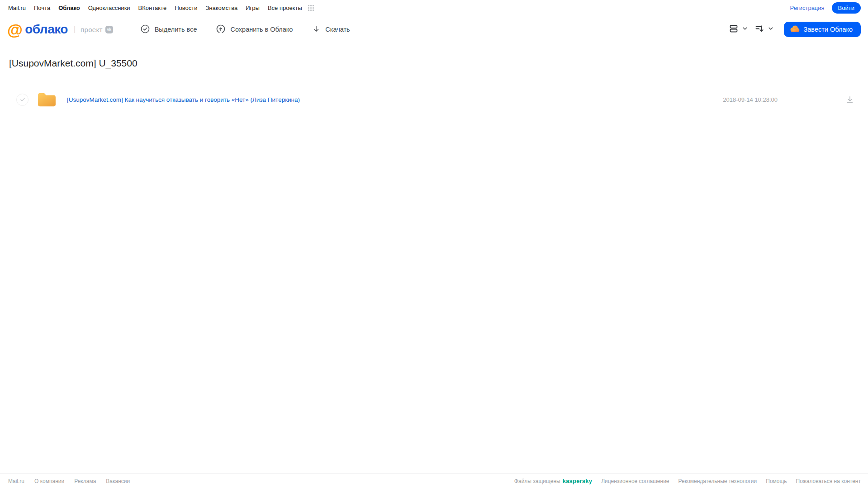 The width and height of the screenshot is (868, 488). I want to click on registration-link: Регистрация, so click(807, 8).